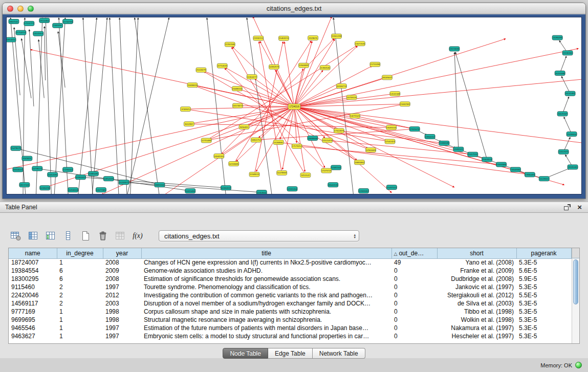 Image resolution: width=588 pixels, height=372 pixels. I want to click on cell-name: 14569117, so click(33, 303).